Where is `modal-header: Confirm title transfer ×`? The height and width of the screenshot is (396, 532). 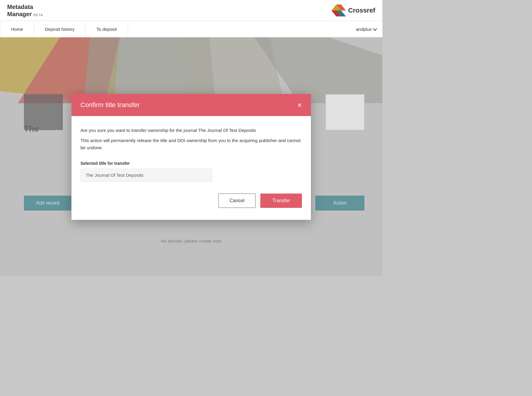 modal-header: Confirm title transfer × is located at coordinates (191, 105).